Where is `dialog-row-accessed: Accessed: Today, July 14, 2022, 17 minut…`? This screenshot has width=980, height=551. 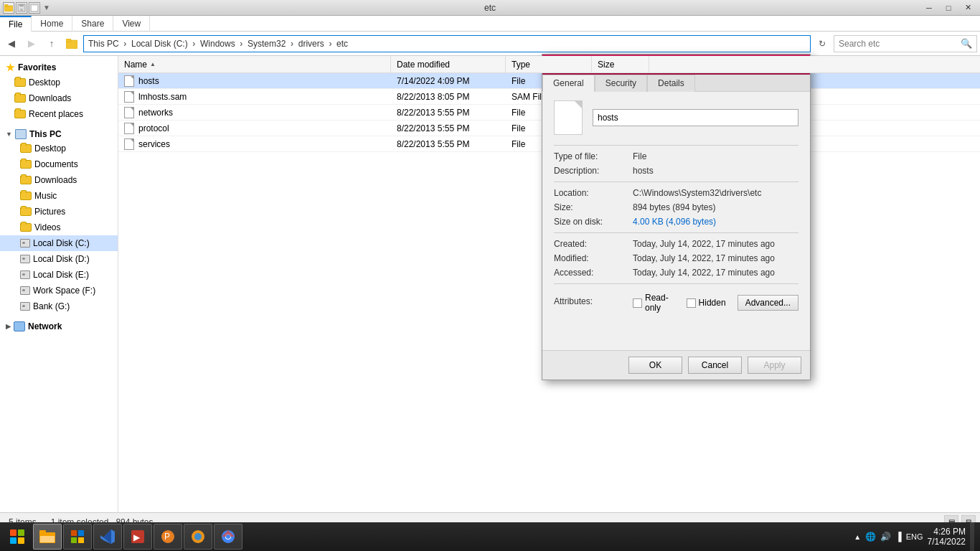
dialog-row-accessed: Accessed: Today, July 14, 2022, 17 minut… is located at coordinates (676, 273).